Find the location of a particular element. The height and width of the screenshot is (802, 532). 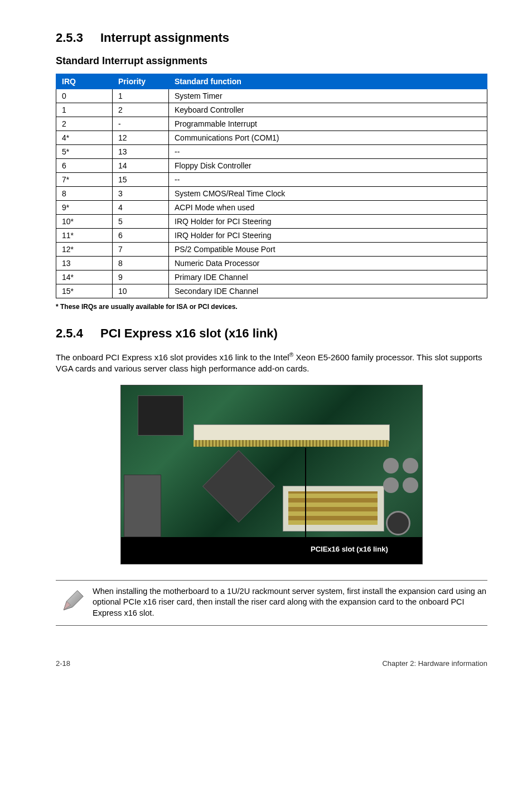

table-cell: 9 is located at coordinates (141, 278).